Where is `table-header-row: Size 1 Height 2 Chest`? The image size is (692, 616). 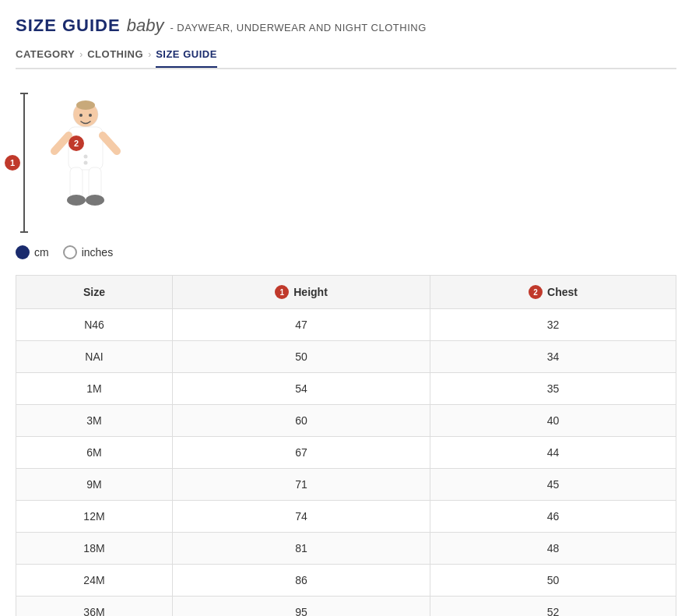 table-header-row: Size 1 Height 2 Chest is located at coordinates (346, 293).